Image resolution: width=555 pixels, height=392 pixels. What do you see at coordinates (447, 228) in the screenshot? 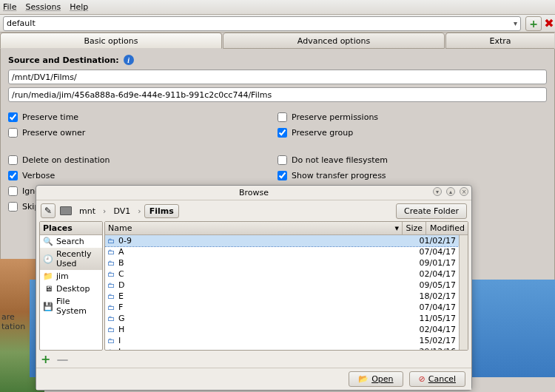
I see `column-header-modified: Modified` at bounding box center [447, 228].